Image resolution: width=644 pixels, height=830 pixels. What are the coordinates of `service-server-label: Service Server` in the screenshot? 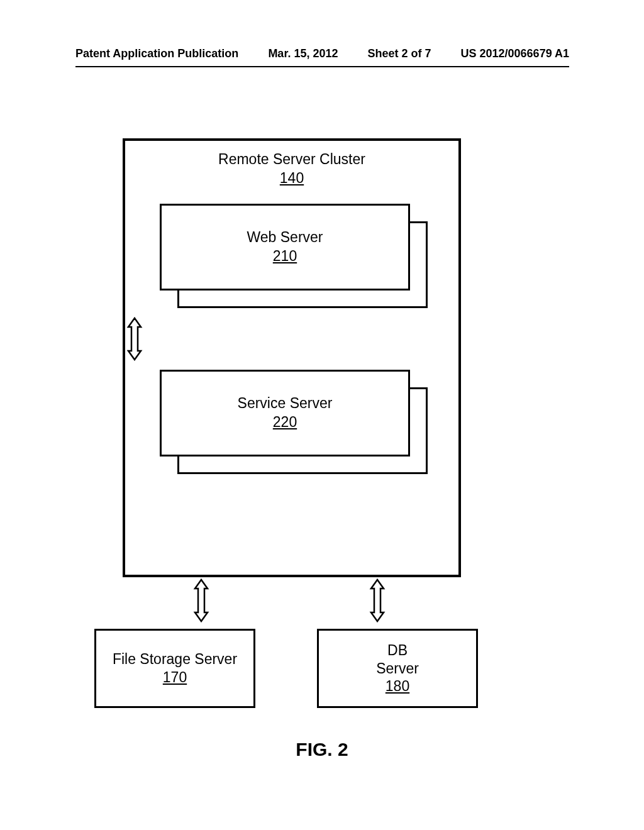 It's located at (286, 403).